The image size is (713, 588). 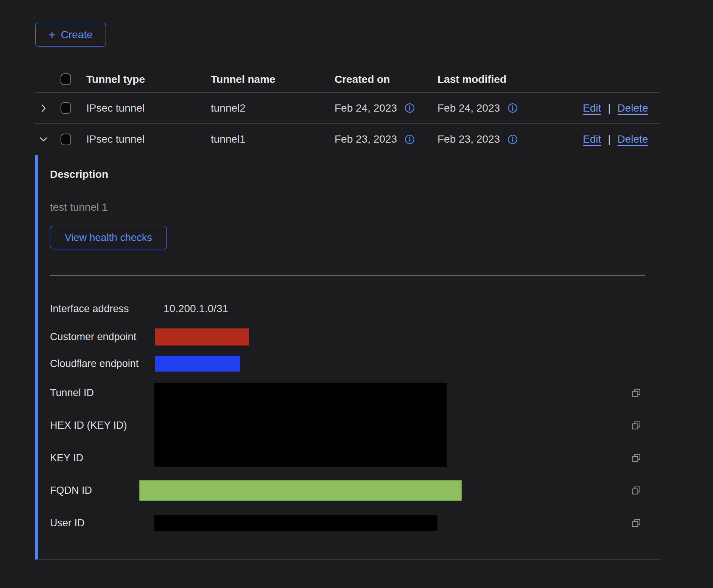 What do you see at coordinates (44, 108) in the screenshot?
I see `chevron-right-icon` at bounding box center [44, 108].